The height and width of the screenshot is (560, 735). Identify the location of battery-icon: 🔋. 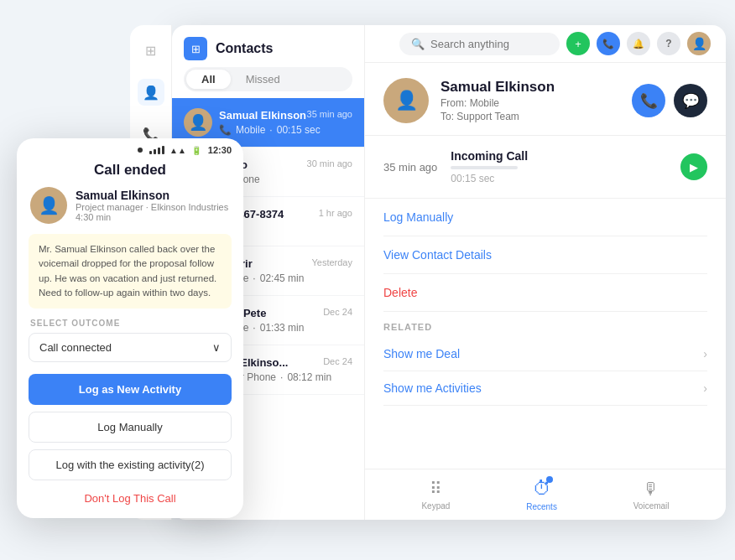
(196, 151).